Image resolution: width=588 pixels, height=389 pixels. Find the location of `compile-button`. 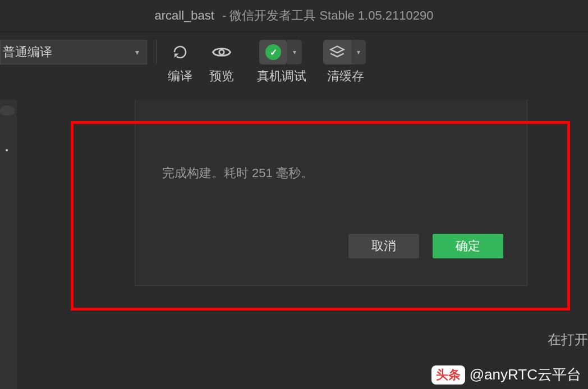

compile-button is located at coordinates (180, 52).